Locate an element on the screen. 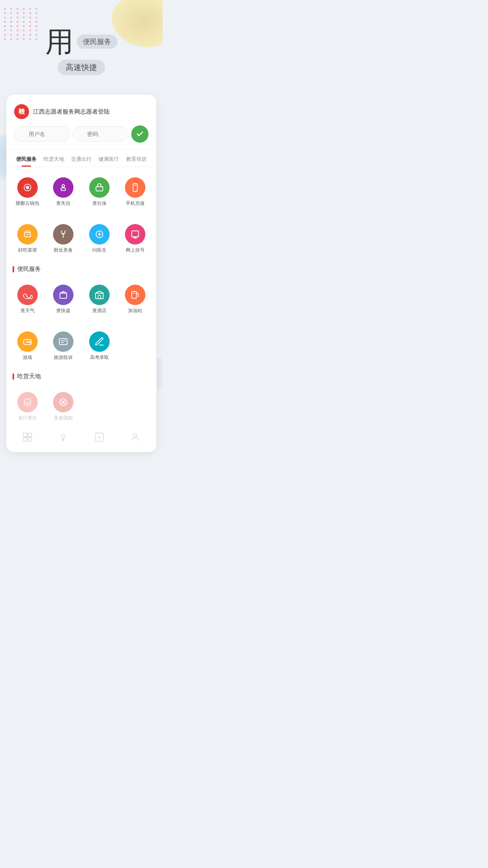  meishi-label: 附近美食 is located at coordinates (63, 250).